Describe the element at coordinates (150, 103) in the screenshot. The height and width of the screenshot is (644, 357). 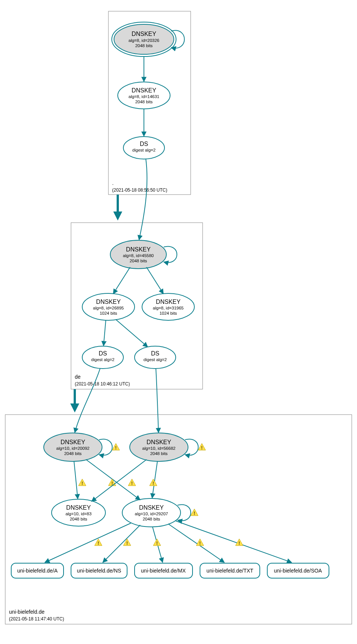
I see `zone-root: . (2021-05-18 08:56:50 UTC) DNSKEY alg=8…` at that location.